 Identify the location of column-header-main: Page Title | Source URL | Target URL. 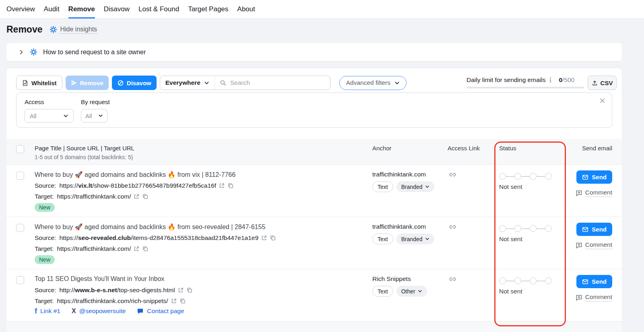
(85, 148).